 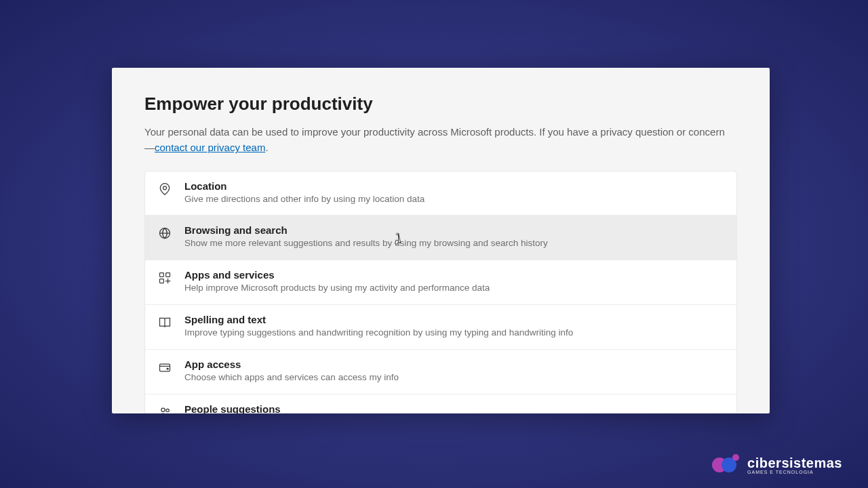 I want to click on setting-row-location: Location Give me directions and other in…, so click(x=441, y=194).